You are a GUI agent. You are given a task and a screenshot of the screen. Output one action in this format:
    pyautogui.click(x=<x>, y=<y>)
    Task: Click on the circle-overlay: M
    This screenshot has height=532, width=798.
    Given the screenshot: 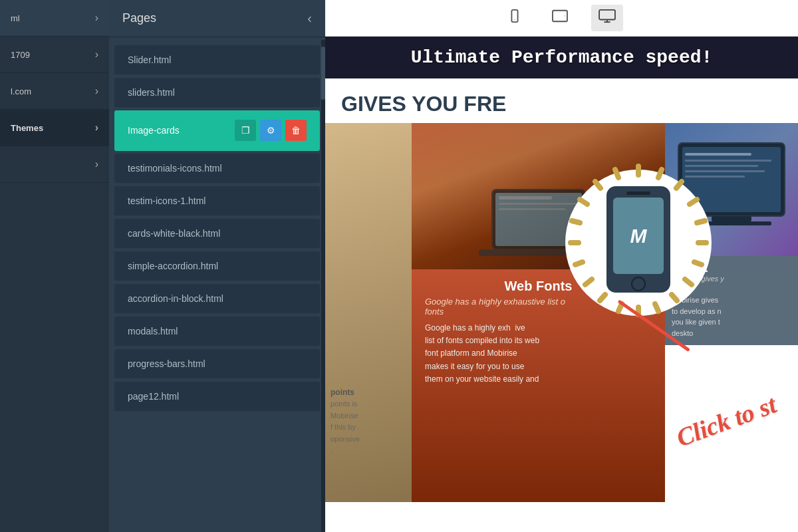 What is the action you would take?
    pyautogui.click(x=638, y=243)
    